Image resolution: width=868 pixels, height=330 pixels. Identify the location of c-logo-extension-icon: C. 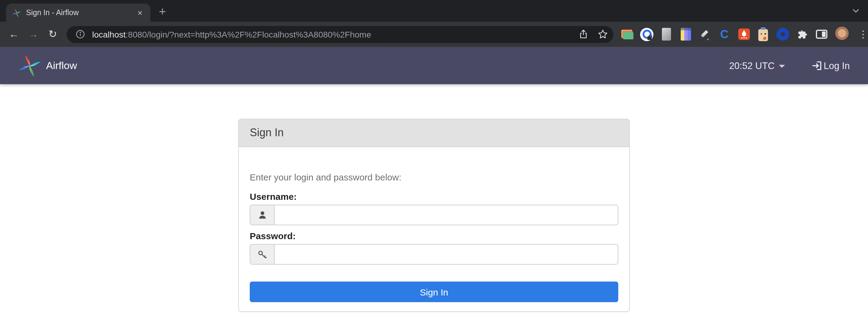
(724, 34).